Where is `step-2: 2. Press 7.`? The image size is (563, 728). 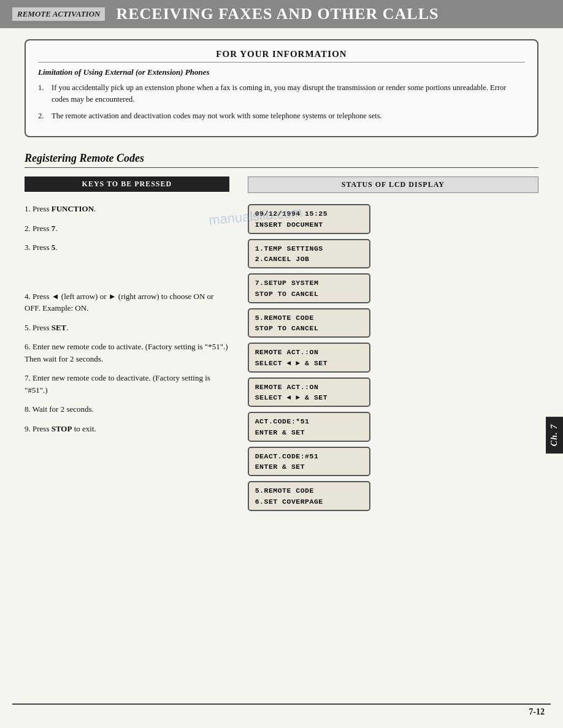 step-2: 2. Press 7. is located at coordinates (127, 229).